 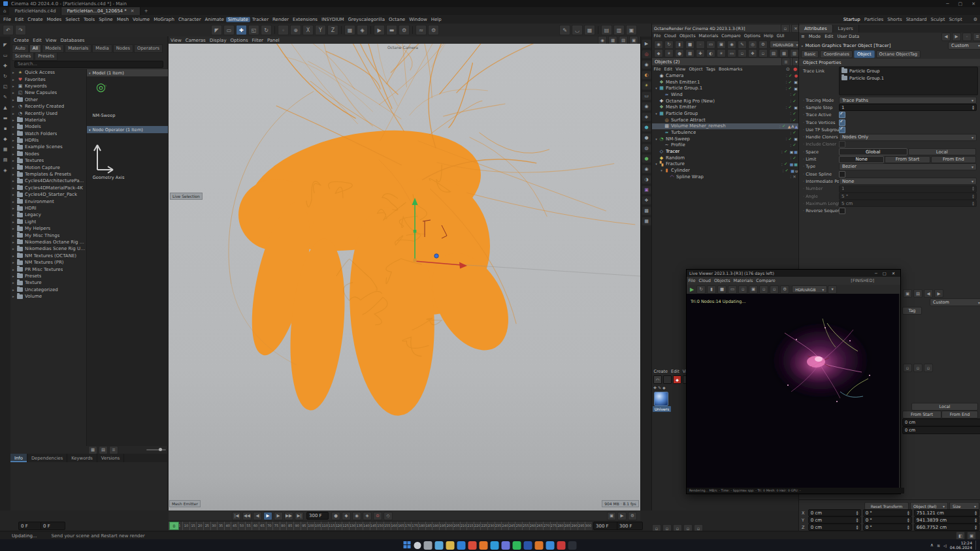 I want to click on taskbar-cinema4d-icon, so click(x=550, y=546).